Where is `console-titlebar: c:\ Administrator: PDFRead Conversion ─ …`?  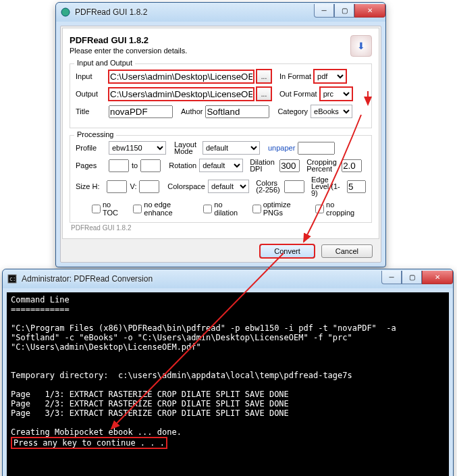 console-titlebar: c:\ Administrator: PDFRead Conversion ─ … is located at coordinates (228, 279).